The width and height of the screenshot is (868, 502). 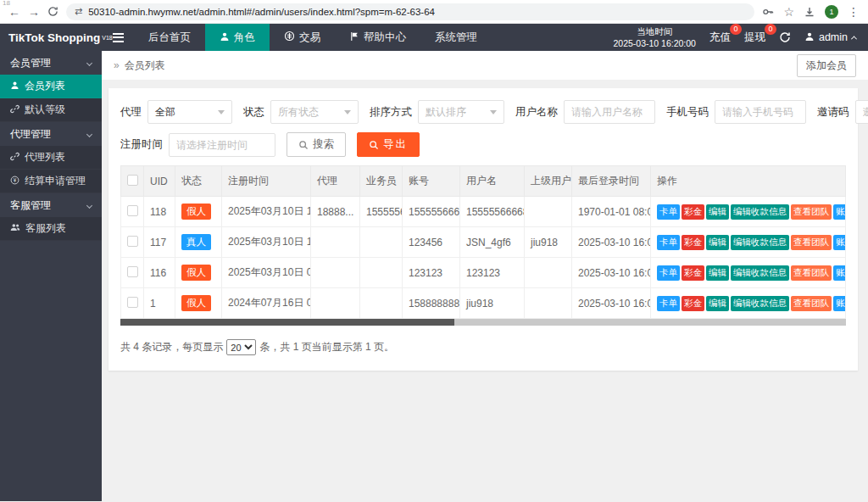 What do you see at coordinates (314, 112) in the screenshot?
I see `status-select: 所有状态` at bounding box center [314, 112].